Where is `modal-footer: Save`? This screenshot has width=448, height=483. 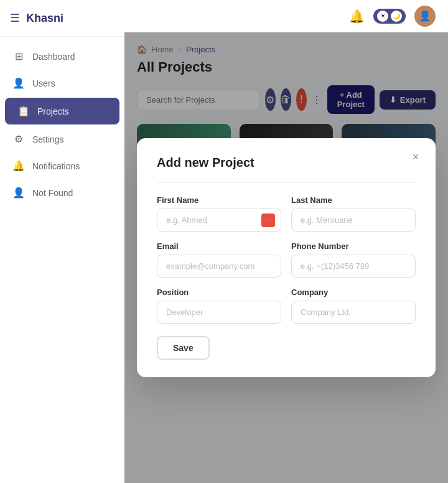
modal-footer: Save is located at coordinates (286, 348).